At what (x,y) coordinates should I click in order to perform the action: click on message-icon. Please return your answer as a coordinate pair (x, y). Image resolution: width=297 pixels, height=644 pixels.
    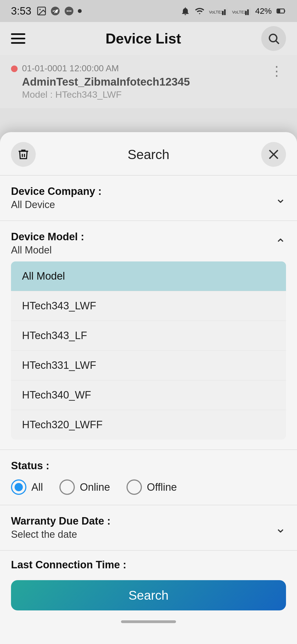
    Looking at the image, I should click on (69, 11).